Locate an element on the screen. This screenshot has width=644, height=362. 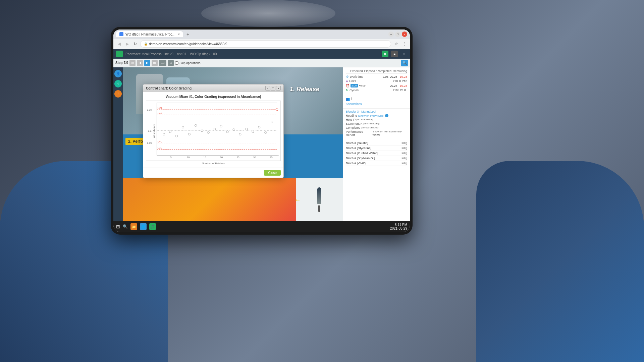
browser-controls: ◀ ▶ ↻ 🔒 demo-en.vtscentralcom/en/guidebo… is located at coordinates (262, 44).